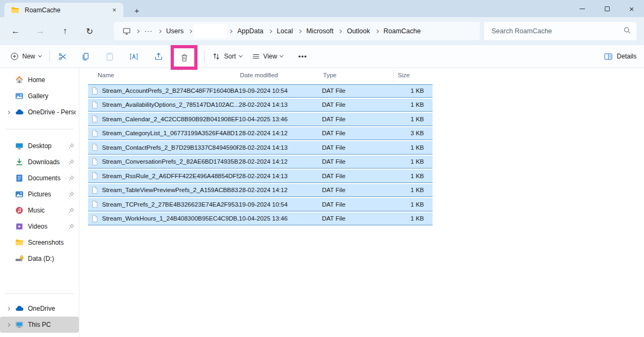 The image size is (644, 337). I want to click on more-options-button: •••, so click(303, 56).